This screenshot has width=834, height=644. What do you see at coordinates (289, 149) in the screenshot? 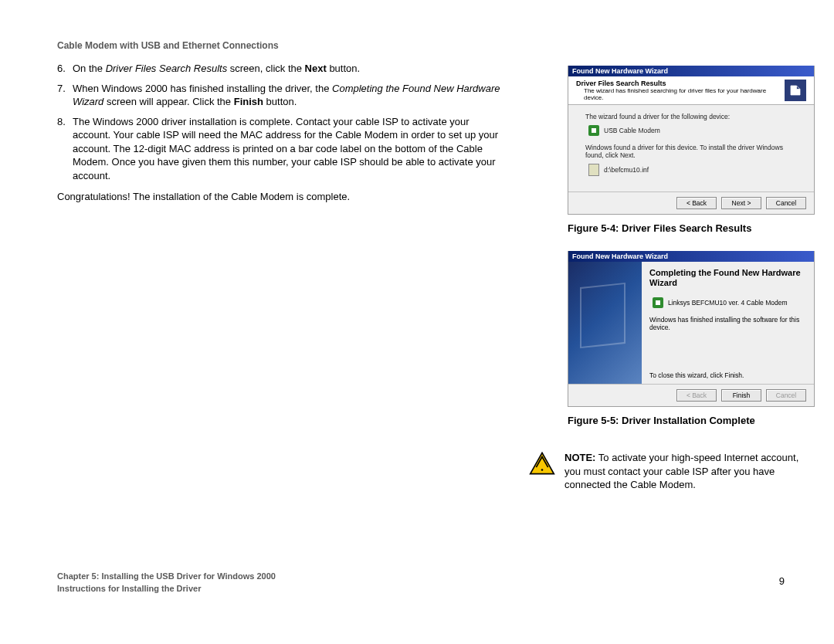
I see `step-text: The Windows 2000 driver installation is …` at bounding box center [289, 149].